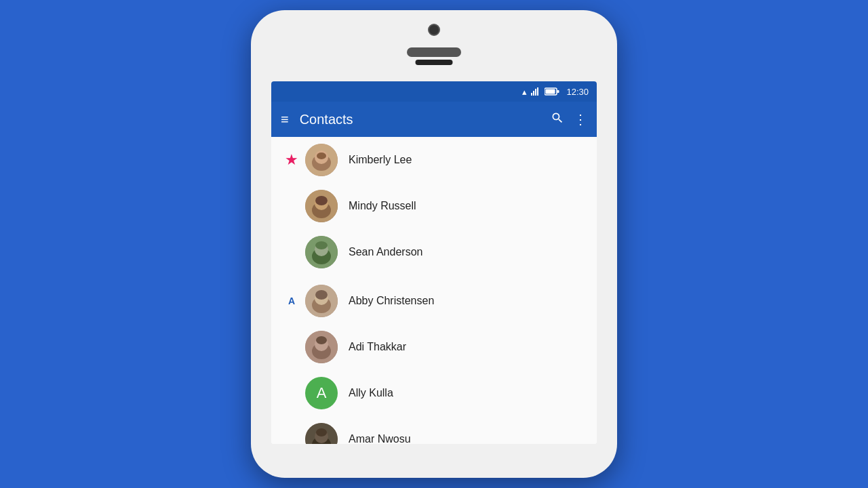  I want to click on section-label-wrapper: A, so click(292, 301).